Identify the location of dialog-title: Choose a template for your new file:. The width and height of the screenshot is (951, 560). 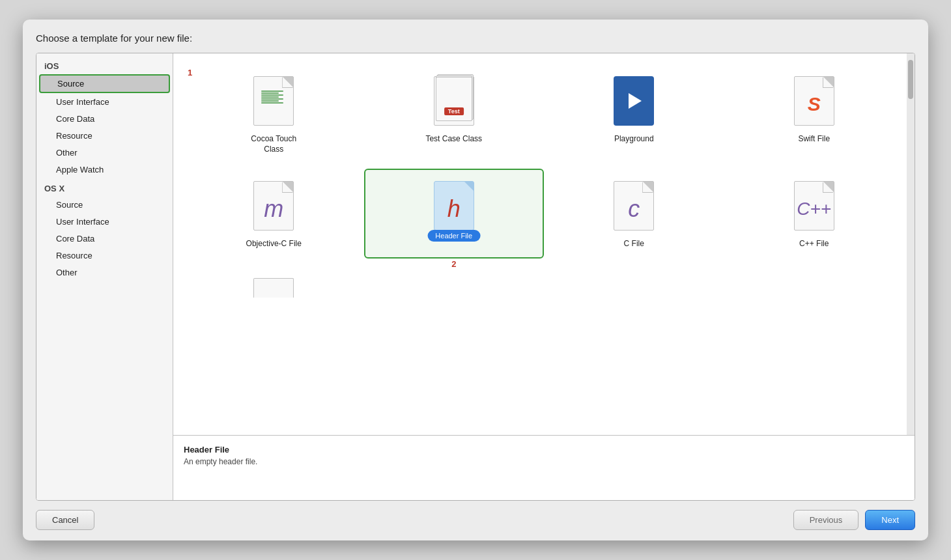
(476, 38).